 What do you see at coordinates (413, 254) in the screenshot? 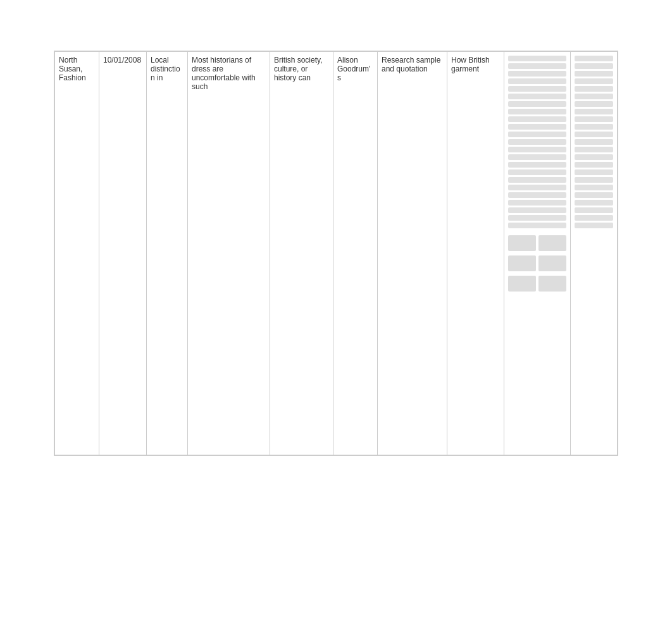
I see `cell-research: Research sample and quotation` at bounding box center [413, 254].